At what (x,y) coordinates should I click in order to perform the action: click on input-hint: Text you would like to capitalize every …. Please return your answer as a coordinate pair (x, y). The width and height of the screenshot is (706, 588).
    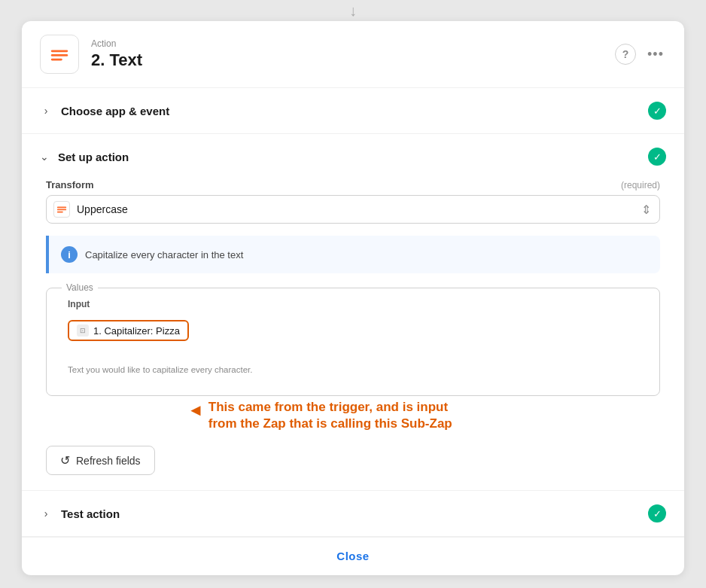
    Looking at the image, I should click on (353, 370).